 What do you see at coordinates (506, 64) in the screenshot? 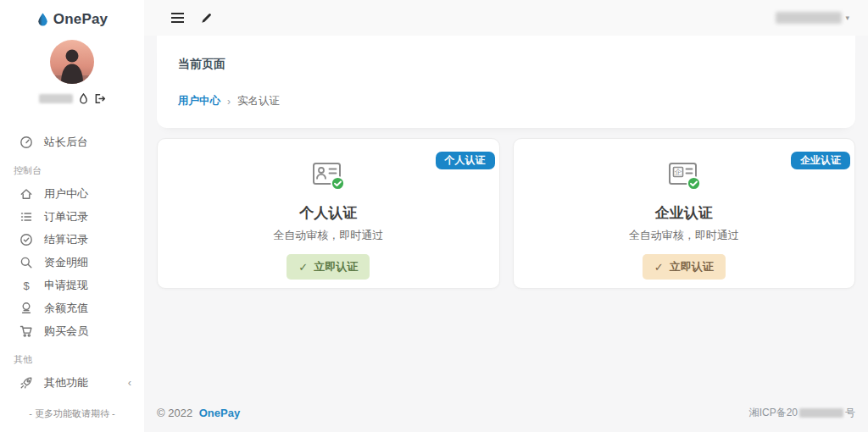
I see `page-title: 当前页面` at bounding box center [506, 64].